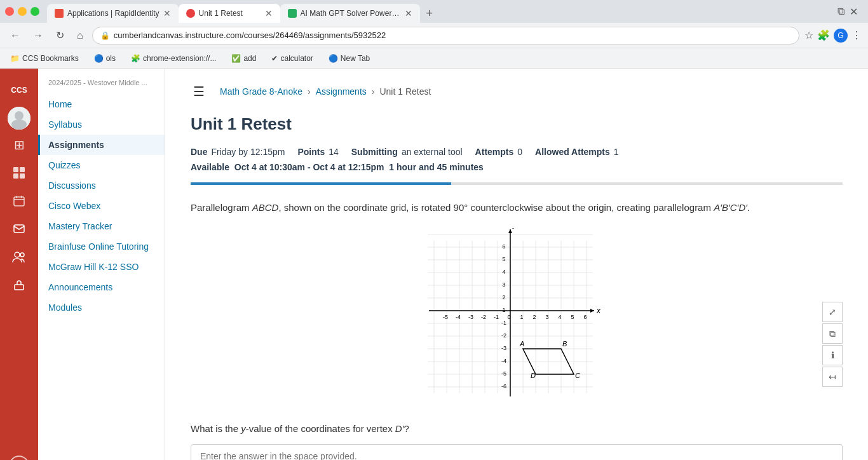  What do you see at coordinates (349, 58) in the screenshot?
I see `bookmark-newtab: 🔵 New Tab` at bounding box center [349, 58].